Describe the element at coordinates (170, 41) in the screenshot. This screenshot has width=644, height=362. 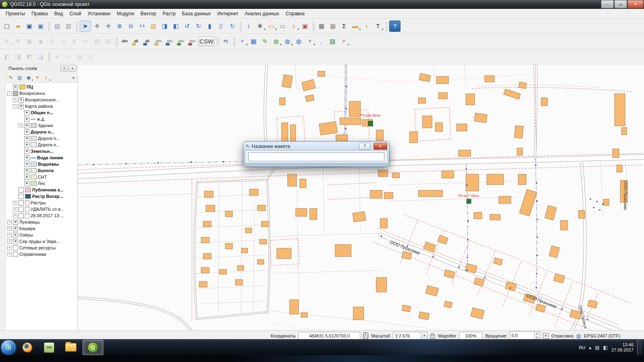
I see `label-tool-5-button: abc` at that location.